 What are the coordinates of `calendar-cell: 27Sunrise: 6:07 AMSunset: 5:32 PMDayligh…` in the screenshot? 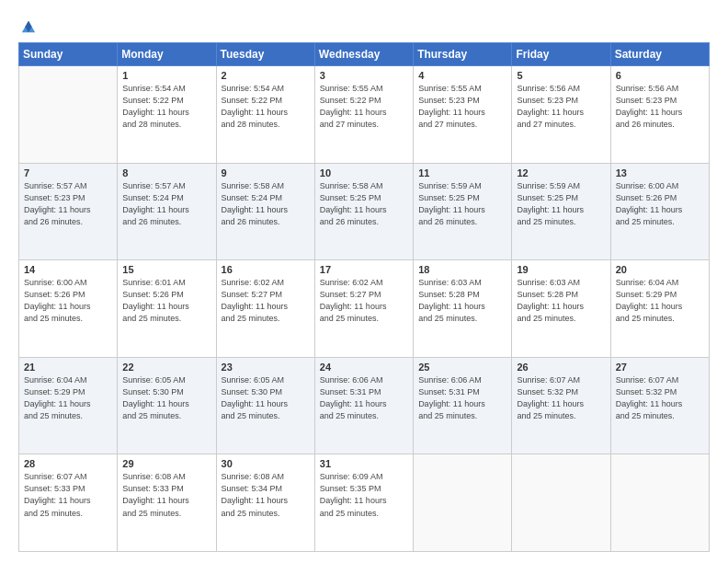 It's located at (660, 406).